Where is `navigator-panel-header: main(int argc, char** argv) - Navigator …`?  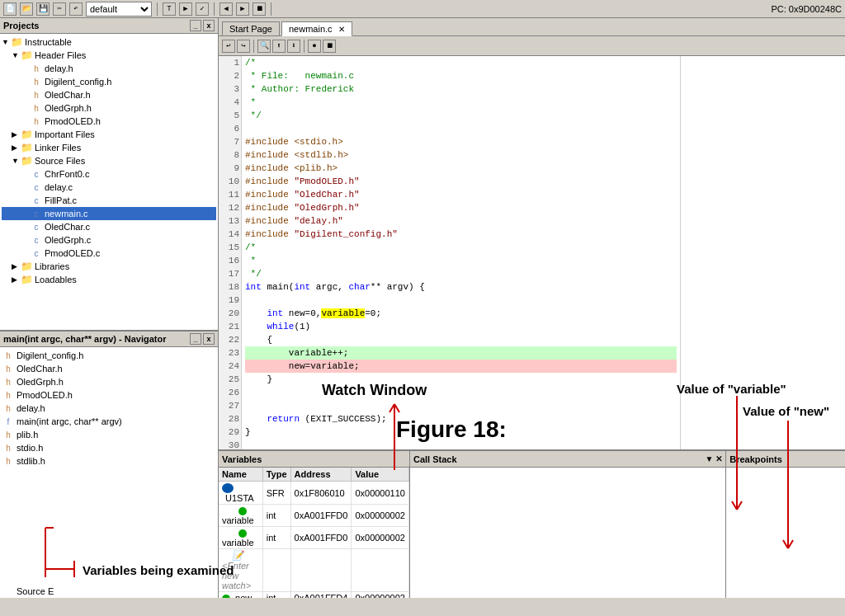 navigator-panel-header: main(int argc, char** argv) - Navigator … is located at coordinates (109, 340).